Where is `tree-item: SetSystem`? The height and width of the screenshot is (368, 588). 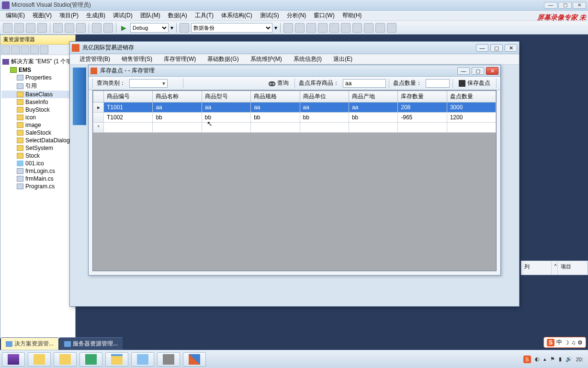 tree-item: SetSystem is located at coordinates (38, 148).